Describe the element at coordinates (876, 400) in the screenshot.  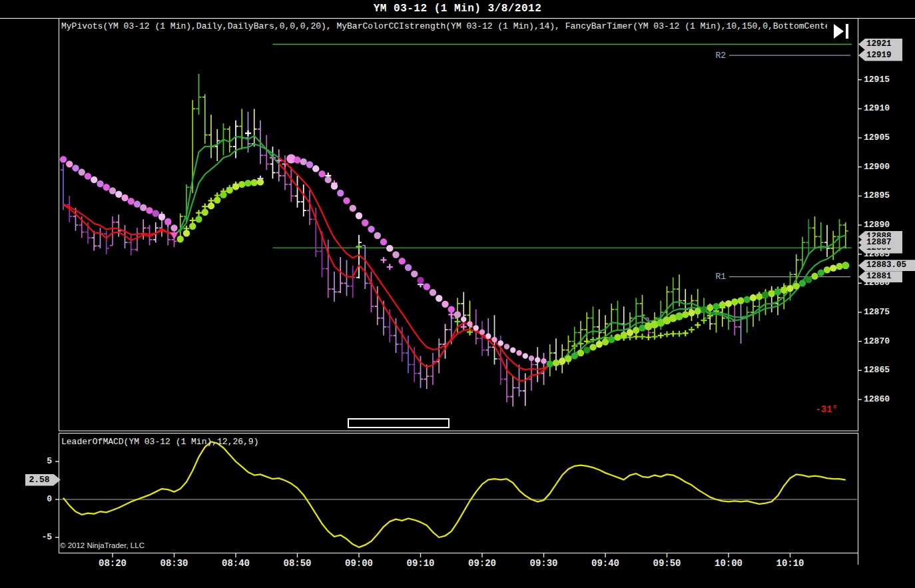
I see `y-axis-label: 12860` at that location.